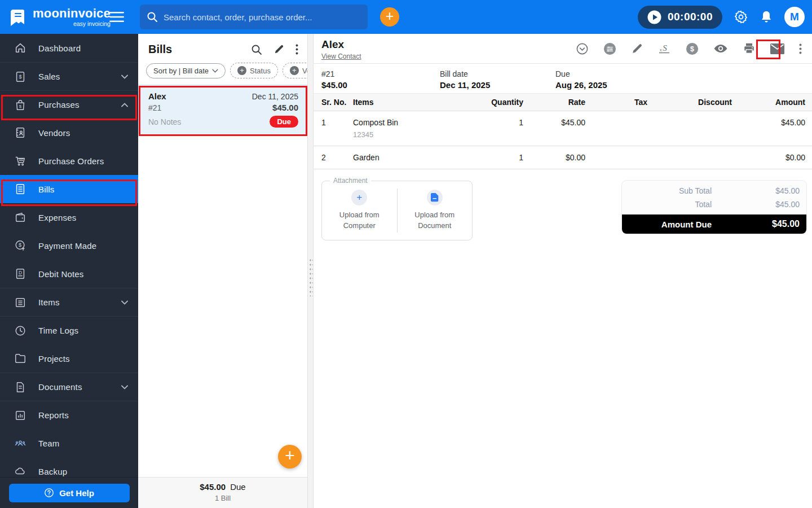  Describe the element at coordinates (69, 492) in the screenshot. I see `sidebar-footer: Get Help` at that location.